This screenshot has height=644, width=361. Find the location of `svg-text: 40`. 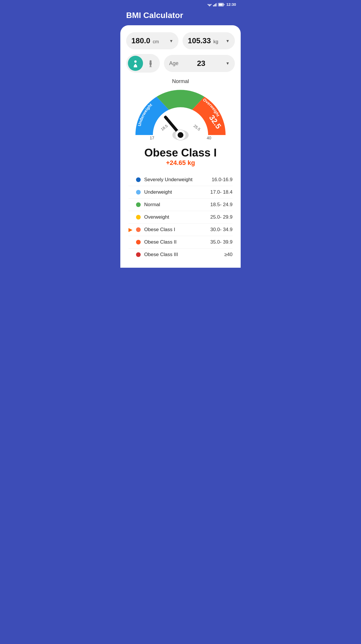

svg-text: 40 is located at coordinates (209, 138).